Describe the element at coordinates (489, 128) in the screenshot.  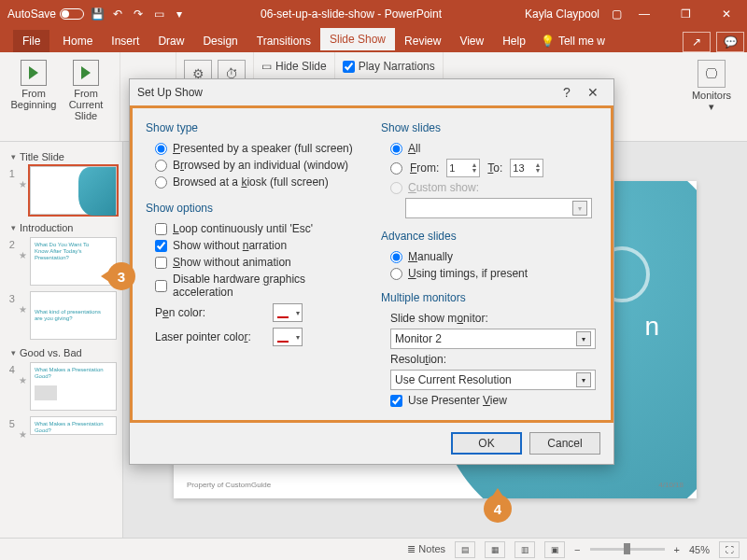
I see `show-slides-label: Show slides` at that location.